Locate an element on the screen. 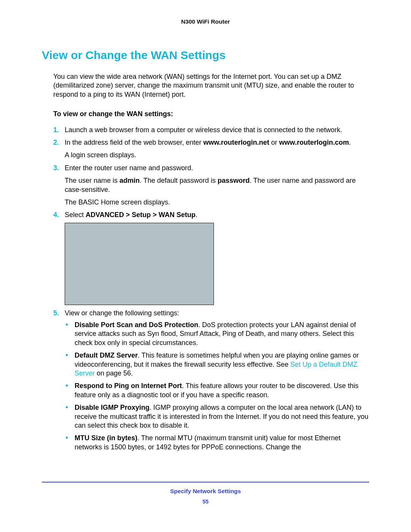 Image resolution: width=411 pixels, height=532 pixels. menu-path: ADVANCED > Setup > WAN Setup is located at coordinates (141, 215).